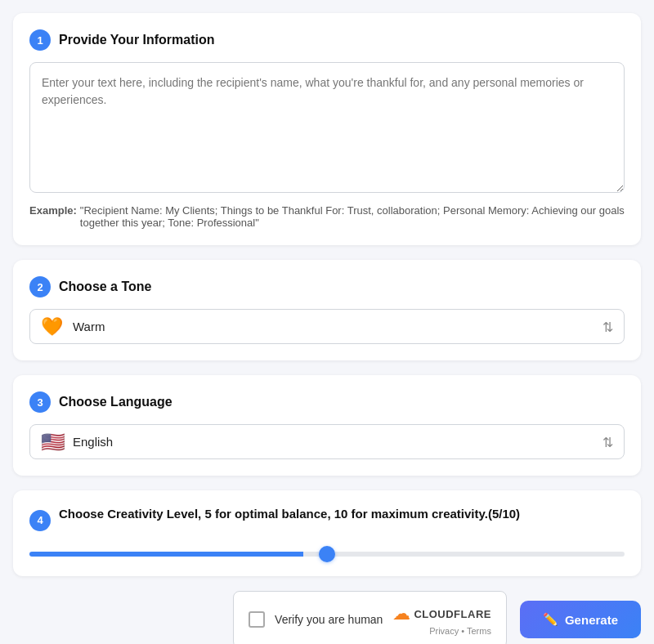  I want to click on step-2-header: 2 Choose a Tone, so click(327, 287).